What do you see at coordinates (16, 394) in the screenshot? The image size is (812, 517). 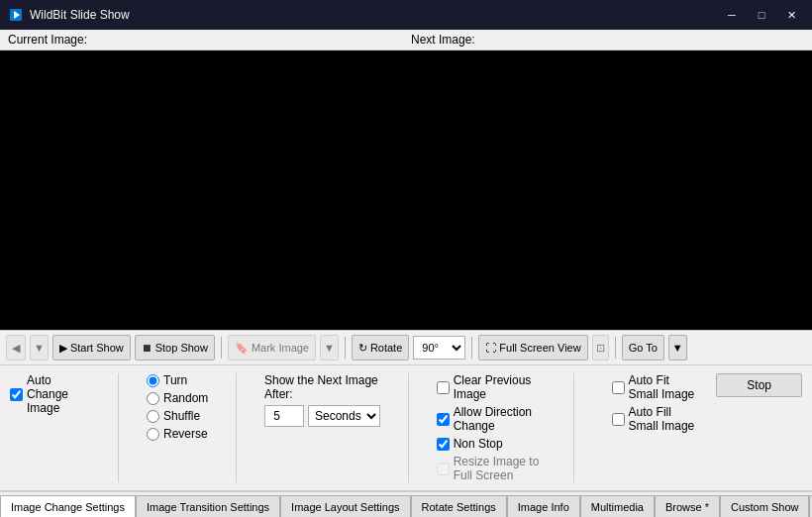 I see `auto-change-image-checkbox` at bounding box center [16, 394].